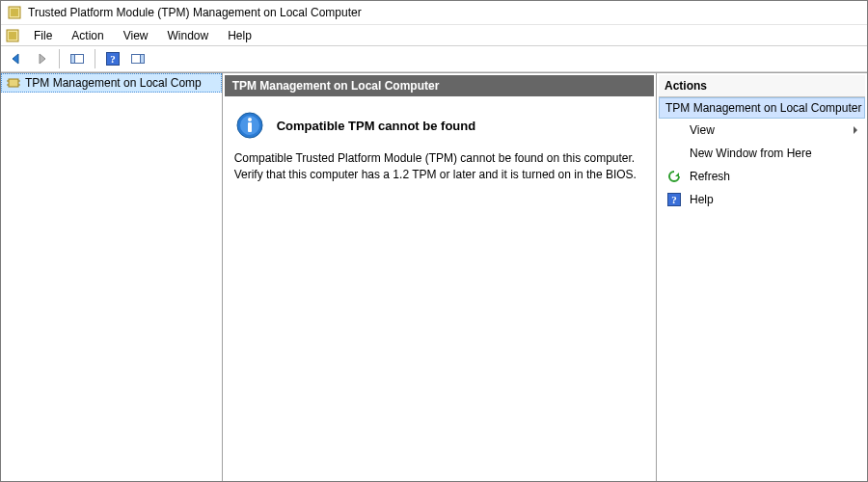 The image size is (868, 482). What do you see at coordinates (41, 59) in the screenshot?
I see `arrow-right-icon` at bounding box center [41, 59].